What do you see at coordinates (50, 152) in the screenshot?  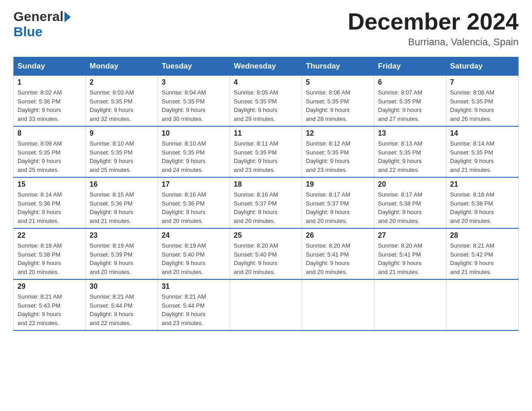 I see `calendar-day-cell: 8Sunrise: 8:09 AMSunset: 5:35 PMDaylight…` at bounding box center [50, 152].